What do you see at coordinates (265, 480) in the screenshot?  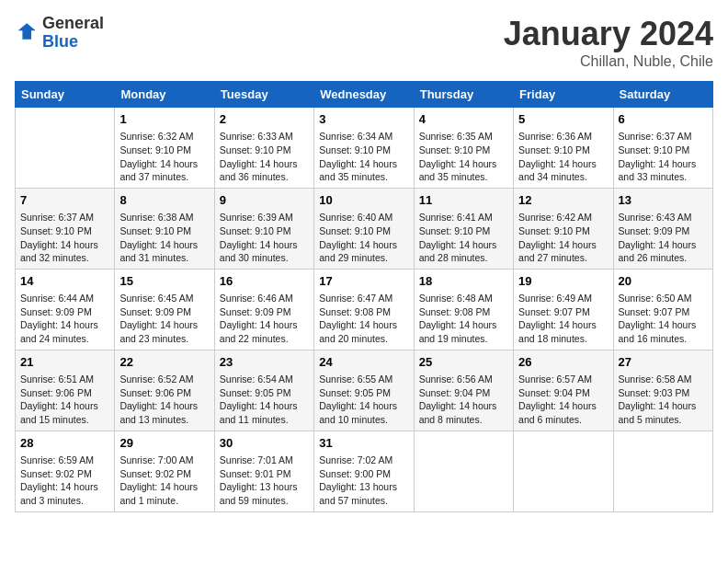 I see `day-info: Sunrise: 7:01 AMSunset: 9:01 PMDaylight:…` at bounding box center [265, 480].